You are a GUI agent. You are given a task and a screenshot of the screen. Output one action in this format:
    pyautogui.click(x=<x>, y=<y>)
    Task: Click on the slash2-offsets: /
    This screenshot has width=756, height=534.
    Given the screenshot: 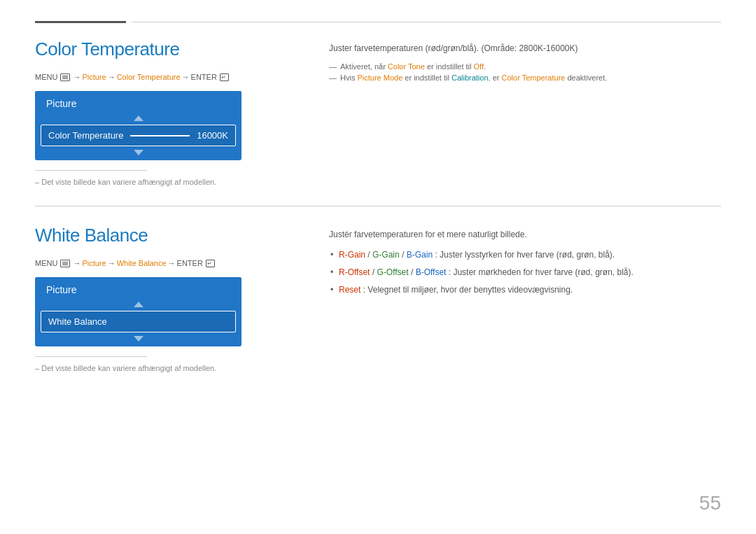 What is the action you would take?
    pyautogui.click(x=413, y=272)
    